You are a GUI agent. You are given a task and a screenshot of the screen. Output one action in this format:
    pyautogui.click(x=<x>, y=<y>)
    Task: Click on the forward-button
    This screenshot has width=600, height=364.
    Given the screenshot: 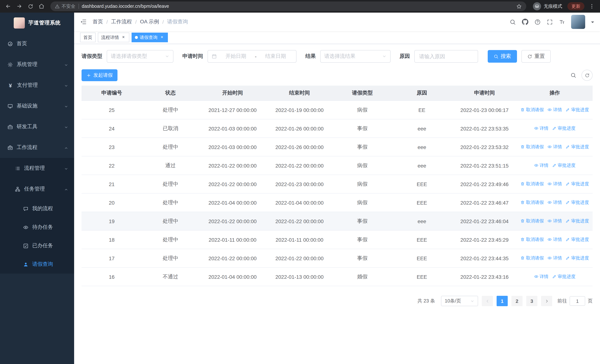 What is the action you would take?
    pyautogui.click(x=19, y=6)
    